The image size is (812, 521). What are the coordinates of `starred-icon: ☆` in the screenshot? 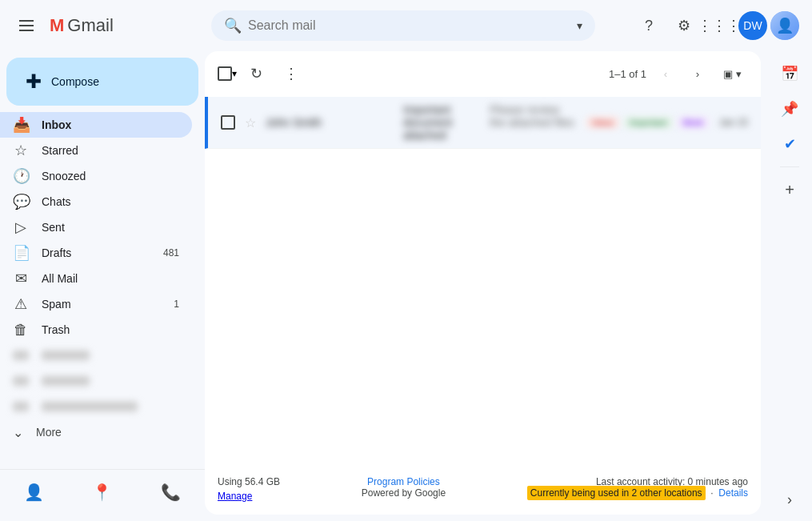 It's located at (21, 150).